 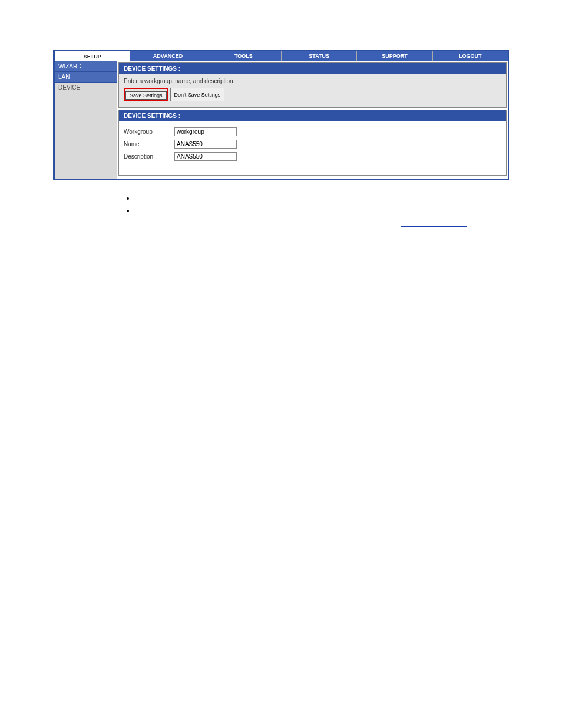 What do you see at coordinates (149, 144) in the screenshot?
I see `name-label: Name` at bounding box center [149, 144].